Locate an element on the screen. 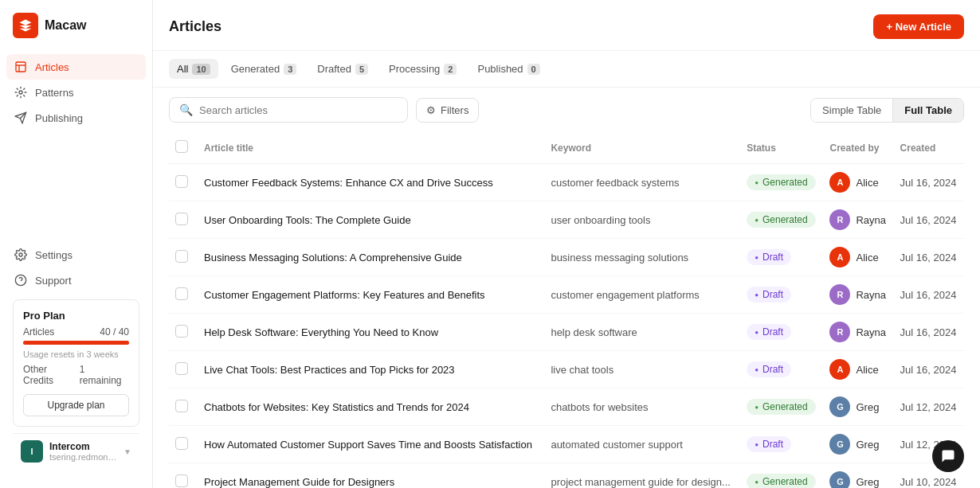  article-keyword: customer feedback systems is located at coordinates (615, 183).